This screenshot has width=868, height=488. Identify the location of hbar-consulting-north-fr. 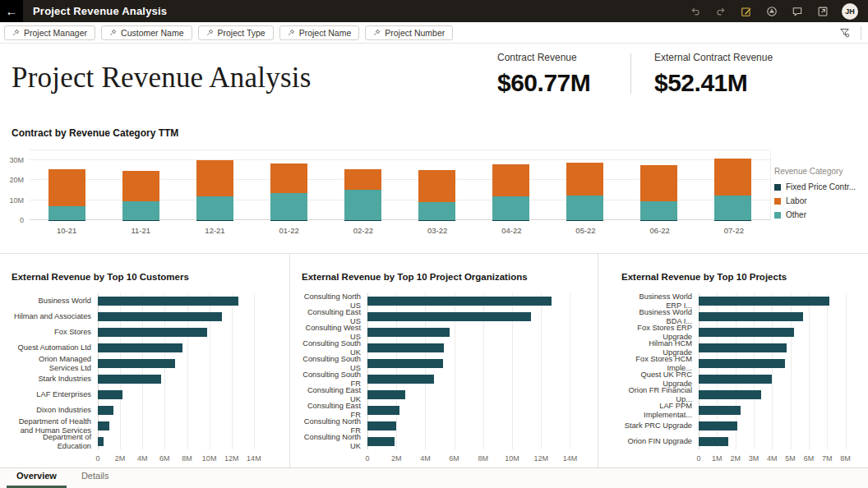
(381, 426).